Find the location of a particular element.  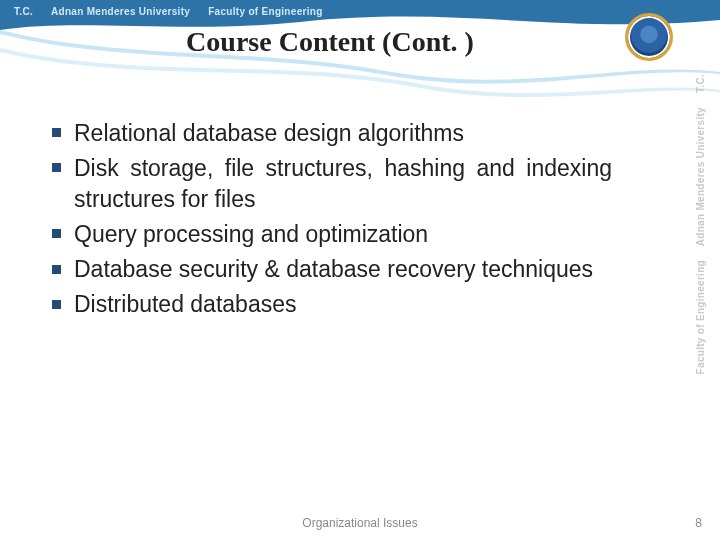

rail-university: Adnan Menderes University is located at coordinates (700, 176).